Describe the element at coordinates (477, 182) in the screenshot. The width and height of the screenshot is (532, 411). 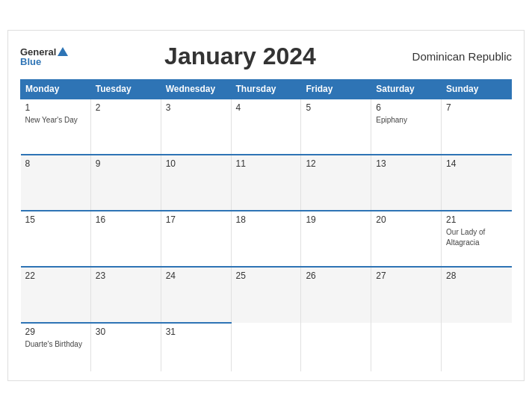
I see `calendar-day-cell: 14` at that location.